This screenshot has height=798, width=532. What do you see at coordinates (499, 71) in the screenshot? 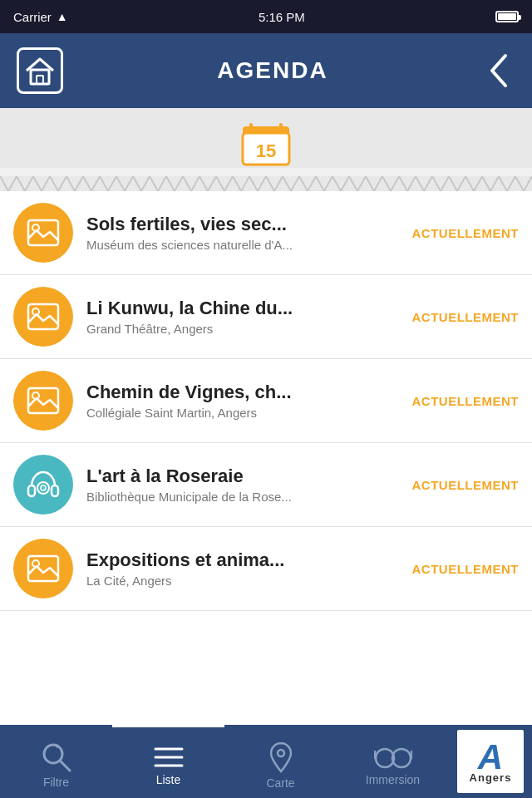
I see `back-button` at bounding box center [499, 71].